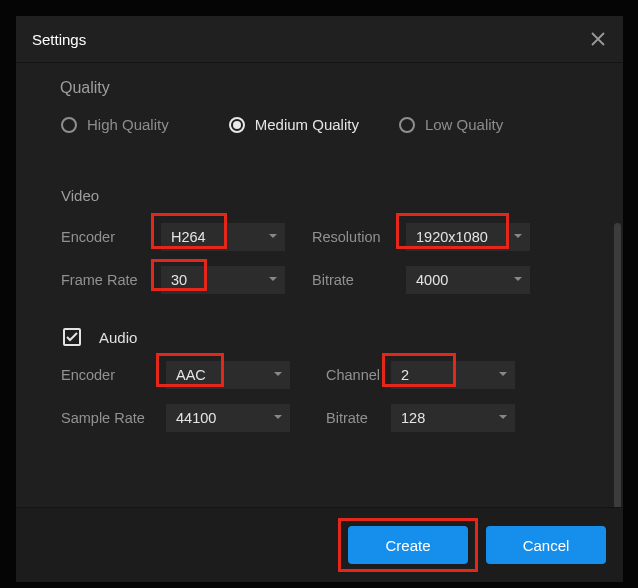 This screenshot has height=588, width=638. Describe the element at coordinates (85, 88) in the screenshot. I see `quality-heading: Quality` at that location.